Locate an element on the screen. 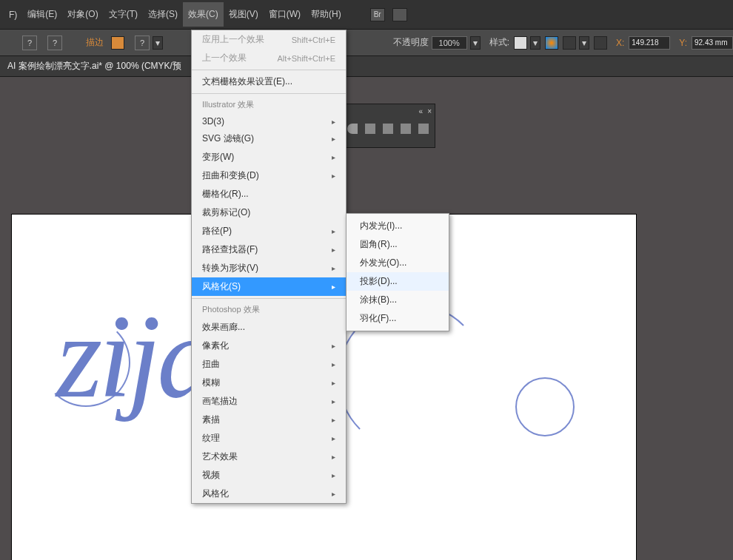 The width and height of the screenshot is (733, 560). menu-item-raster: 栅格化(R)... is located at coordinates (269, 194).